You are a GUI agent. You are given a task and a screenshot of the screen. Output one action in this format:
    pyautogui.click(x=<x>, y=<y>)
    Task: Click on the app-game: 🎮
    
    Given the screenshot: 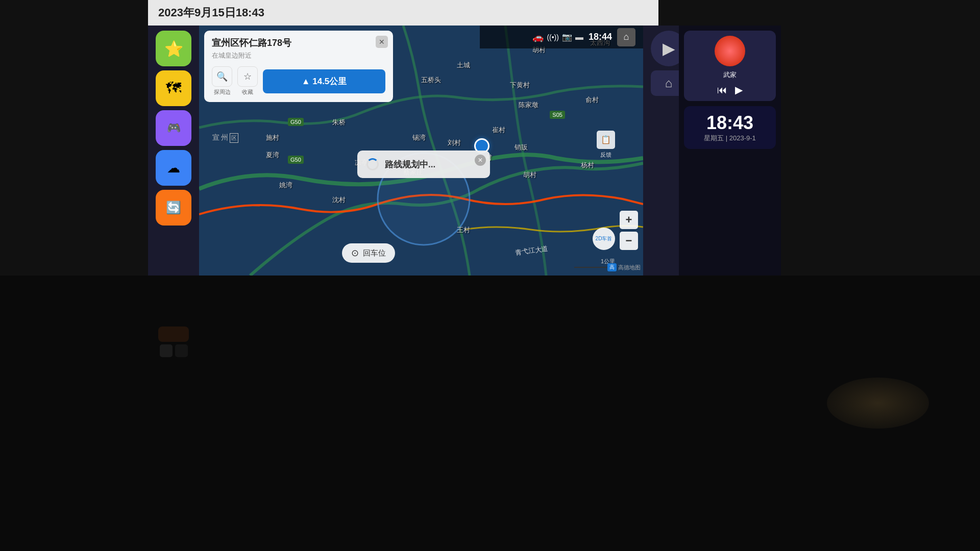 What is the action you would take?
    pyautogui.click(x=174, y=128)
    